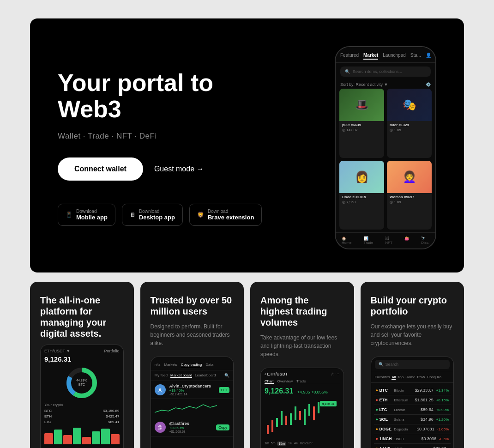  I want to click on tab-nfts: nfts, so click(158, 365).